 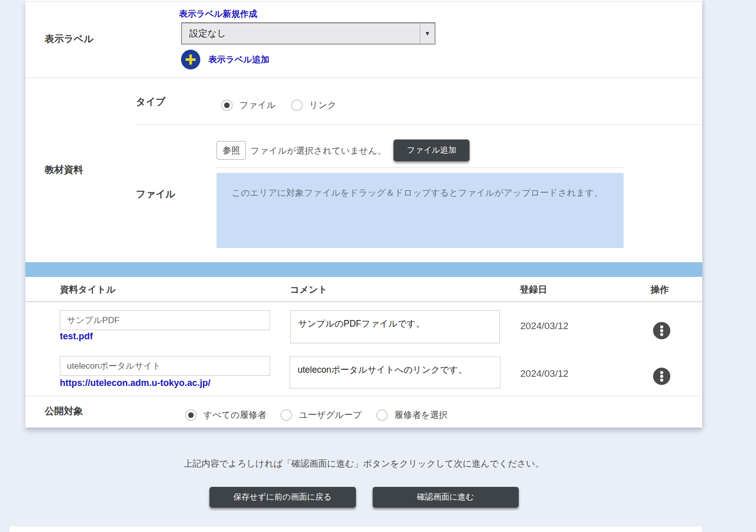 I want to click on file-dropzone: このエリアに対象ファイルをドラッグ＆ドロップするとファイルがアップロードされます…, so click(x=420, y=210).